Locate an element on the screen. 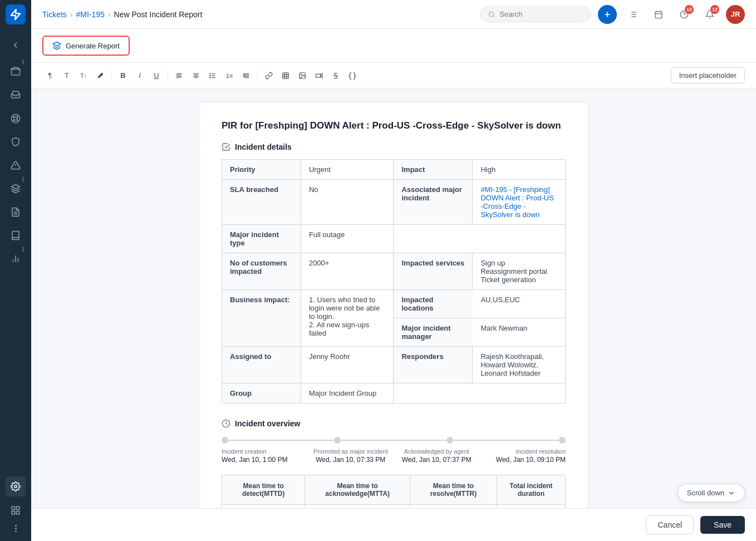 This screenshot has width=756, height=541. sidebar-item-document is located at coordinates (16, 212).